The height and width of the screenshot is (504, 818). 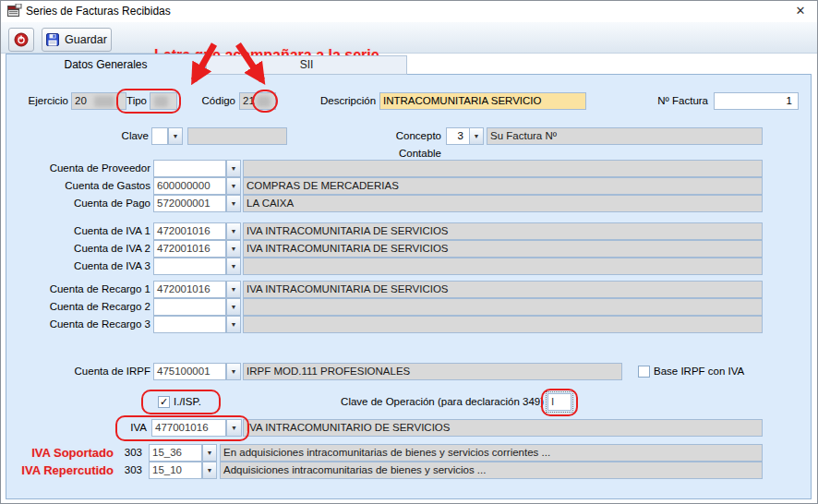 I want to click on iva-repercutido-model: 303, so click(x=132, y=471).